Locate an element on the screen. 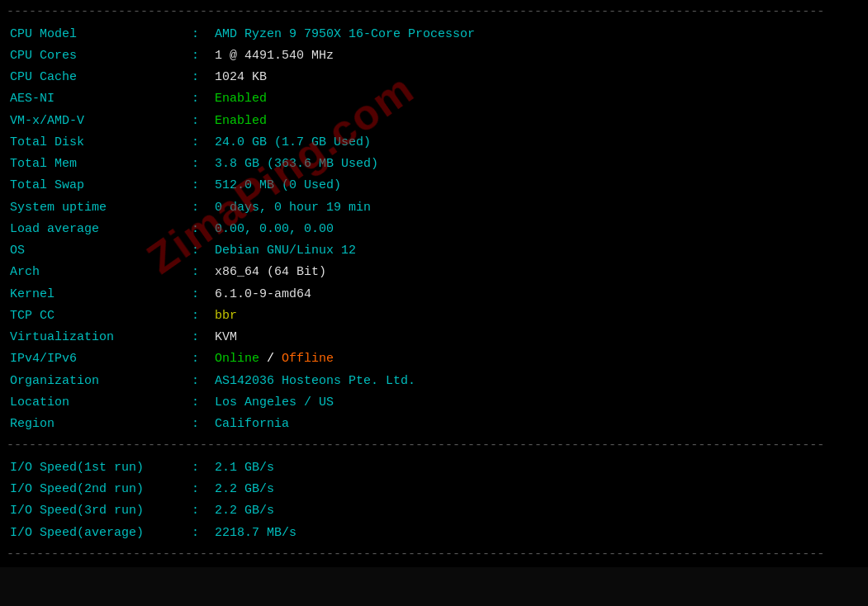 The height and width of the screenshot is (606, 868). total-swap-row: Total Swap : 512.0 MB (0 Used) is located at coordinates (434, 186).